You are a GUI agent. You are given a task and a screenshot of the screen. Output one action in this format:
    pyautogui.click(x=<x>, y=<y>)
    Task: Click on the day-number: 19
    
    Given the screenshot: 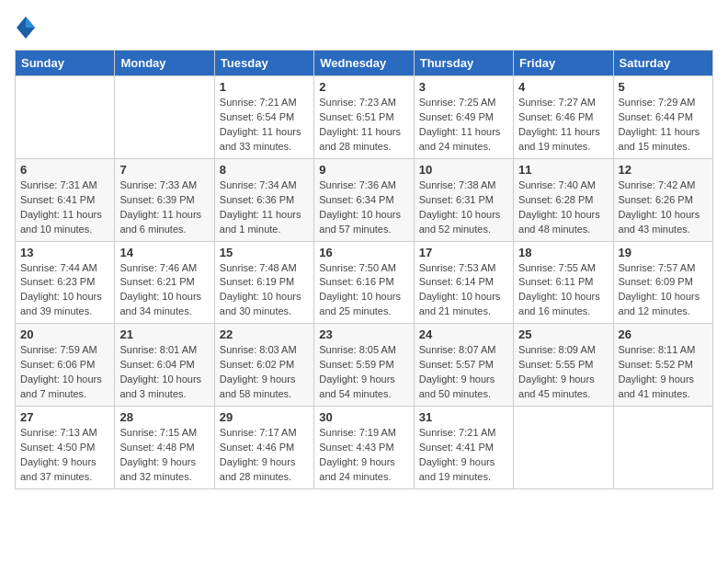 What is the action you would take?
    pyautogui.click(x=664, y=252)
    